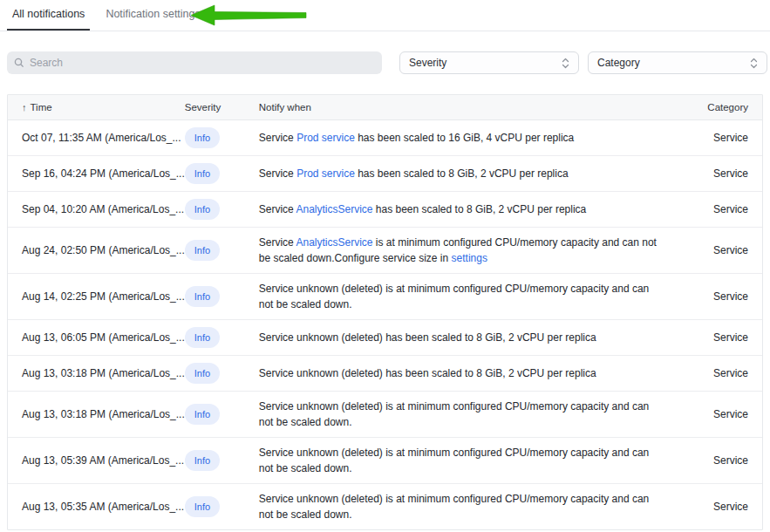 The width and height of the screenshot is (770, 532). I want to click on tab-bar: All notifications Notification settings, so click(385, 16).